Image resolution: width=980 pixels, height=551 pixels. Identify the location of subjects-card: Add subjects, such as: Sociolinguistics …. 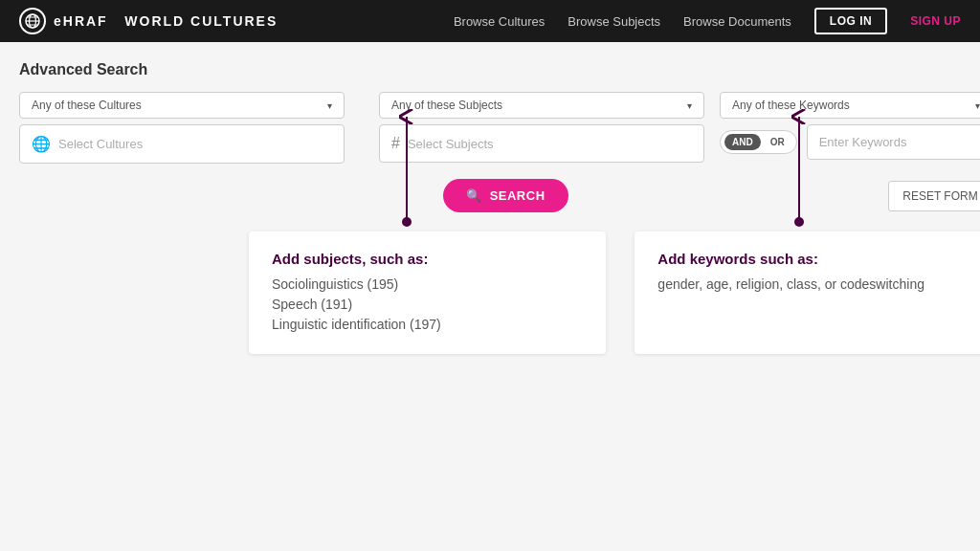
(427, 293).